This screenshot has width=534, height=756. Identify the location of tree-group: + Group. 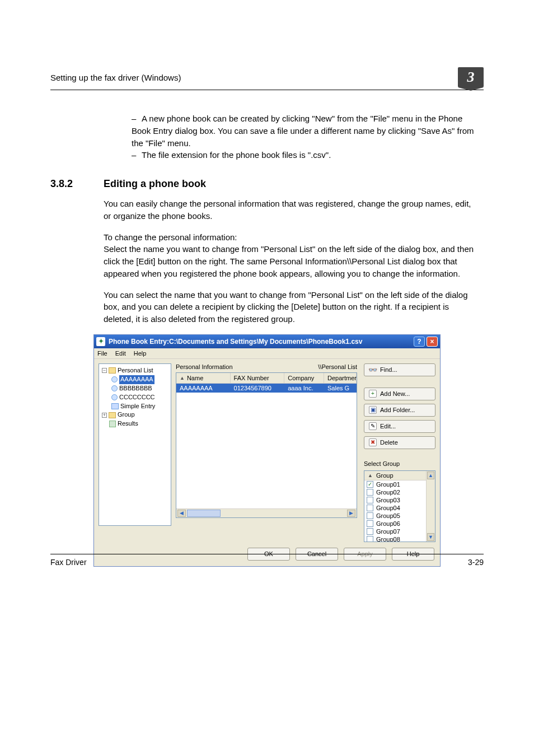
(135, 415).